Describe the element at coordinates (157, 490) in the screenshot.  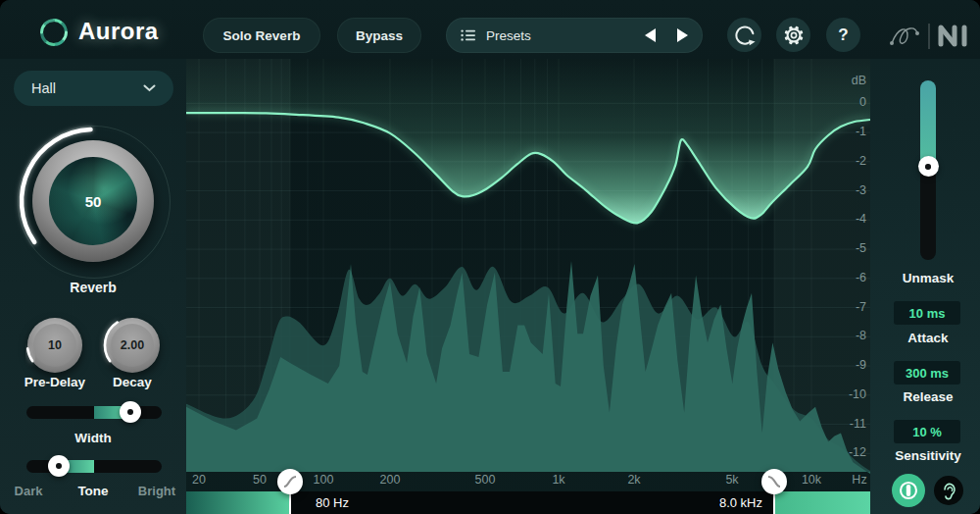
I see `tone-bright-label: Bright` at that location.